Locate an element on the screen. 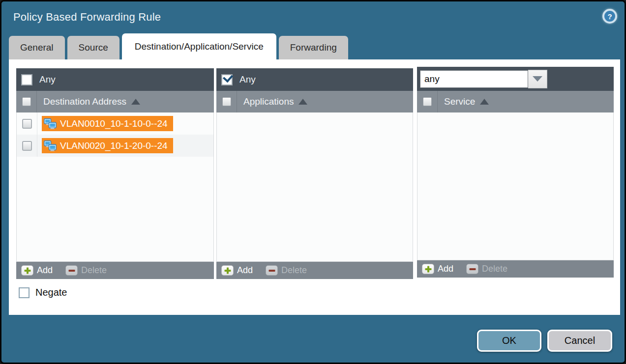 The height and width of the screenshot is (364, 626). chevron-down-icon is located at coordinates (537, 79).